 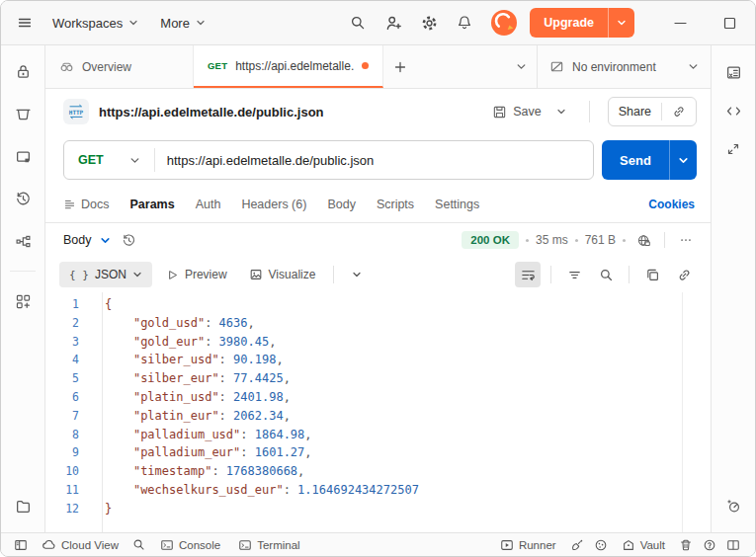 What do you see at coordinates (23, 114) in the screenshot?
I see `collections-icon` at bounding box center [23, 114].